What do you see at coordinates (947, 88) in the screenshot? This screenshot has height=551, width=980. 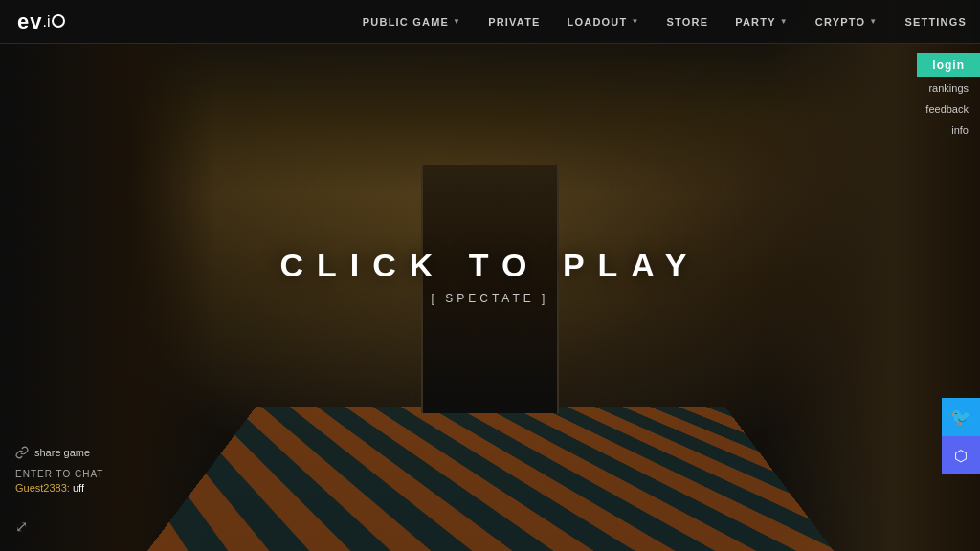 I see `rankings-link: rankings` at bounding box center [947, 88].